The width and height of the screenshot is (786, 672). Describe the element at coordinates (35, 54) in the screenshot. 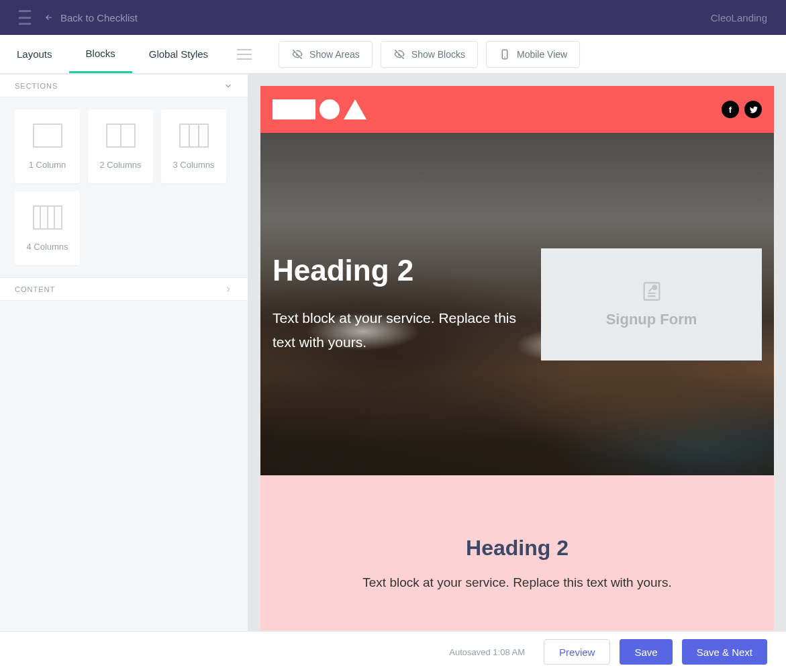

I see `tab-label: Layouts` at that location.